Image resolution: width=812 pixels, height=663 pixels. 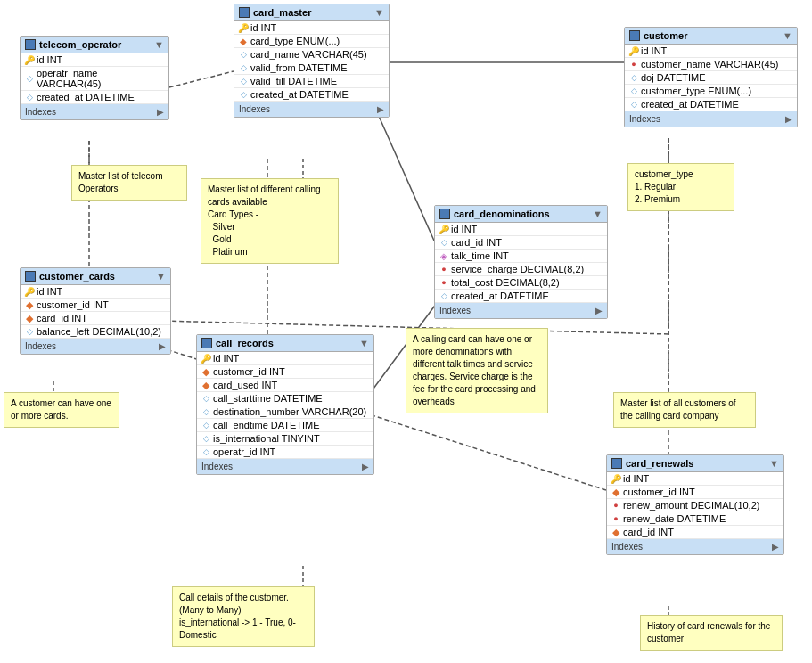 I want to click on table-header-telecom-operator: telecom_operator ▼, so click(x=94, y=45).